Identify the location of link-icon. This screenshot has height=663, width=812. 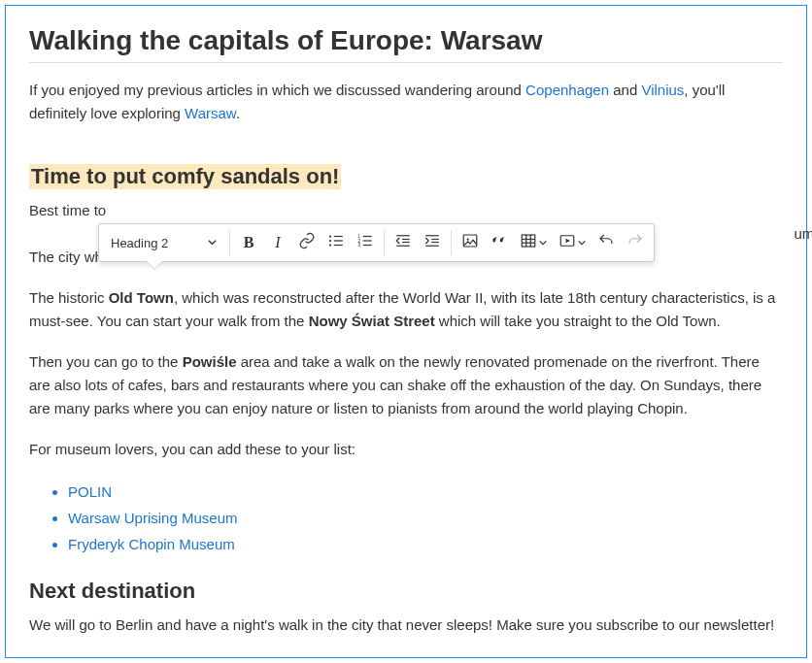
(307, 243).